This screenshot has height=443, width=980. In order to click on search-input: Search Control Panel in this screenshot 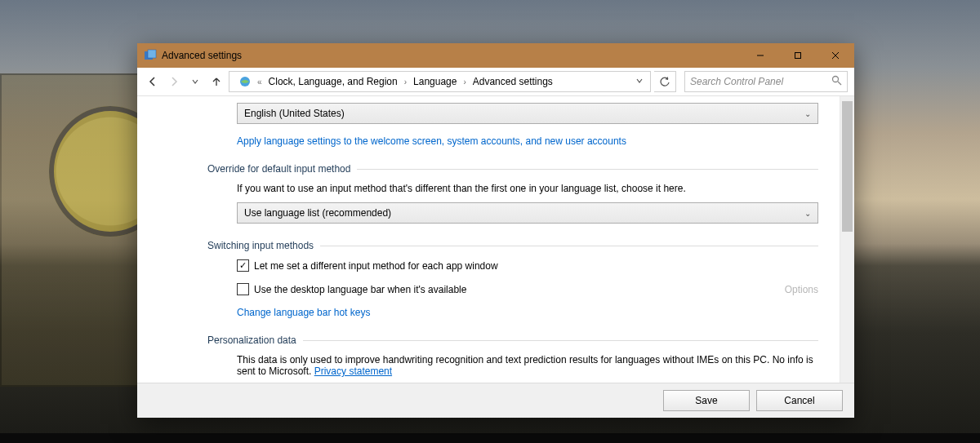, I will do `click(766, 82)`.